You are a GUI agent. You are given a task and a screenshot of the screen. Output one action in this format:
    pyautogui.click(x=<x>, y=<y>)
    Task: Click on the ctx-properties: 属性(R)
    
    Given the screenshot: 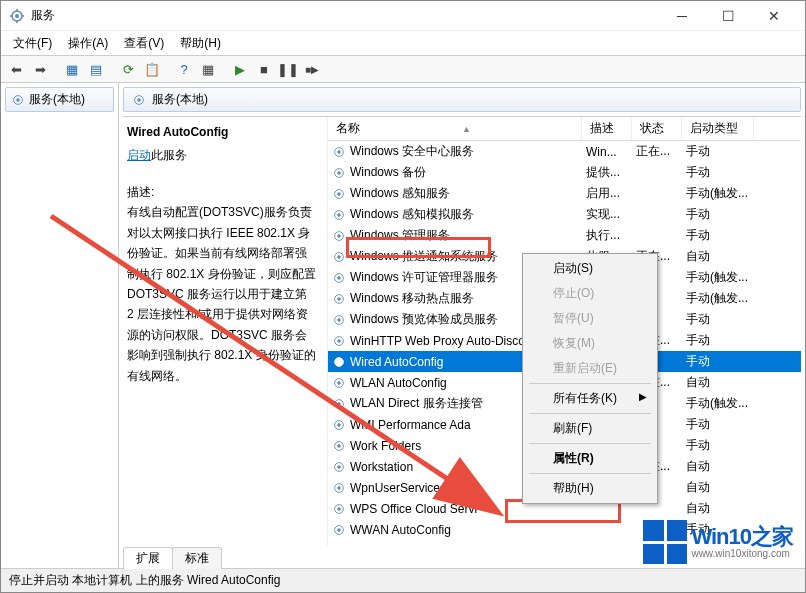 What is the action you would take?
    pyautogui.click(x=590, y=458)
    